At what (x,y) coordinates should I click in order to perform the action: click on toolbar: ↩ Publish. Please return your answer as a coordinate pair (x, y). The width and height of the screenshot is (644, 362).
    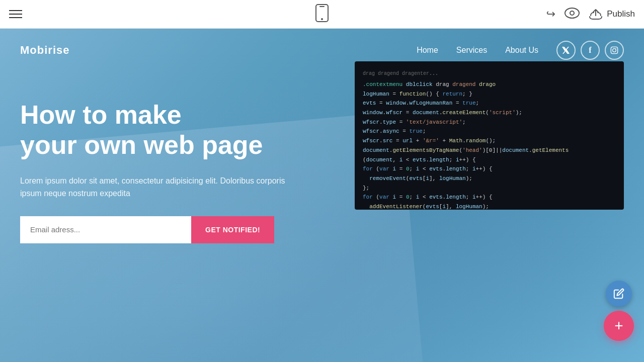
    Looking at the image, I should click on (322, 14).